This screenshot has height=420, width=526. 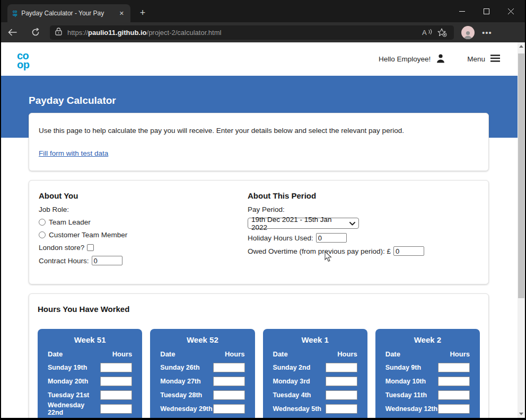 I want to click on browser-menu-icon: •••, so click(x=487, y=33).